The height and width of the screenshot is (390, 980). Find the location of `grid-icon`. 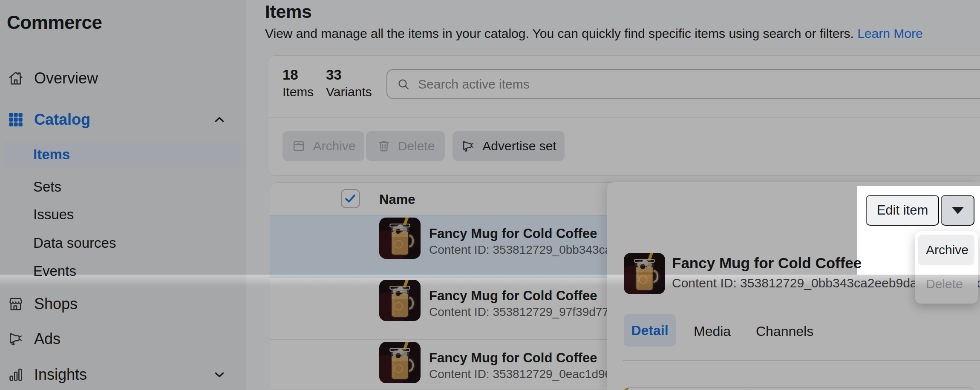

grid-icon is located at coordinates (16, 120).